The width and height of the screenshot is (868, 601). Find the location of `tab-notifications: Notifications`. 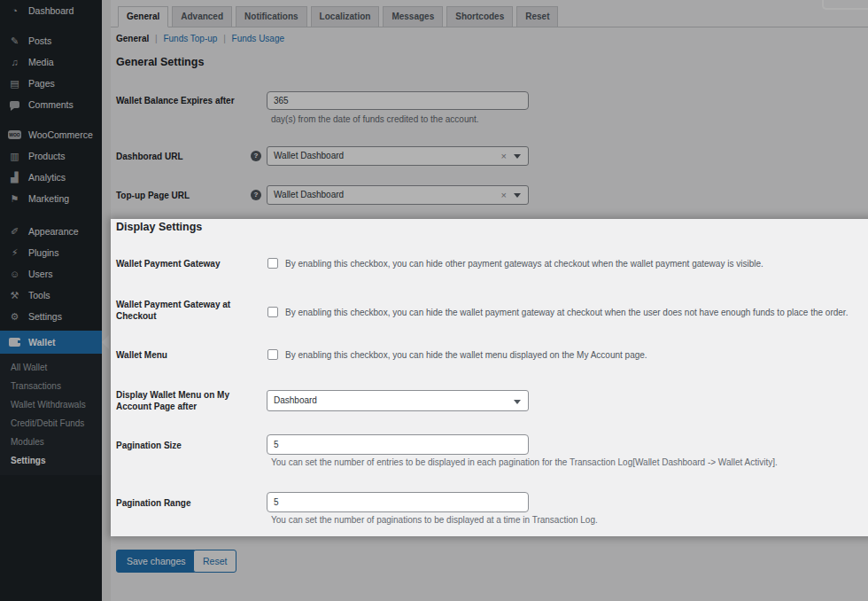

tab-notifications: Notifications is located at coordinates (271, 17).